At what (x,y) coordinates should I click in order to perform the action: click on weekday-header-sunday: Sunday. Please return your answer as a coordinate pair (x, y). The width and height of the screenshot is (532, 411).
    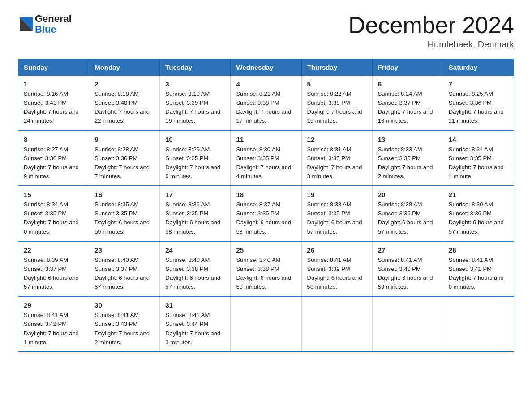
    Looking at the image, I should click on (54, 68).